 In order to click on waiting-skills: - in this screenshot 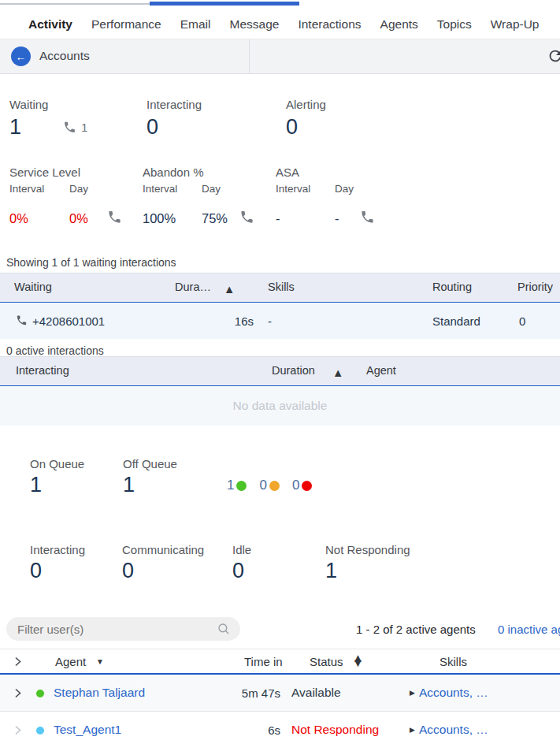, I will do `click(269, 322)`.